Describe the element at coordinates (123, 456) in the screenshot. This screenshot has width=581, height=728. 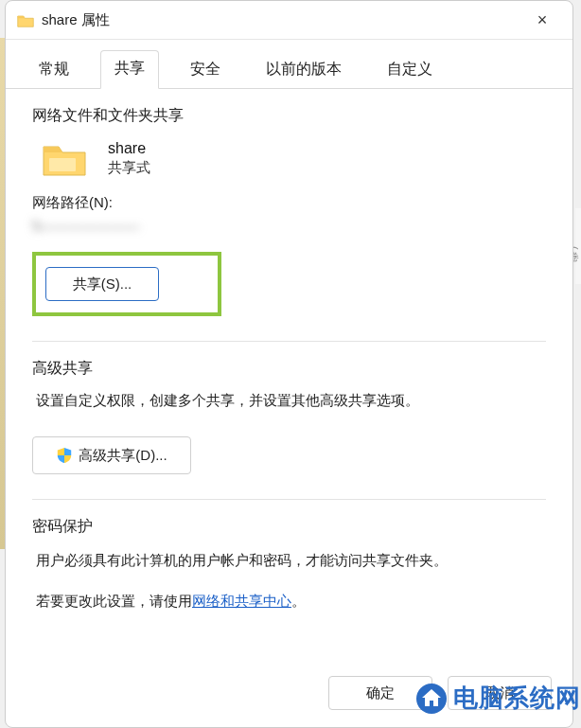
I see `advanced-share-button-label: 高级共享(D)...` at that location.